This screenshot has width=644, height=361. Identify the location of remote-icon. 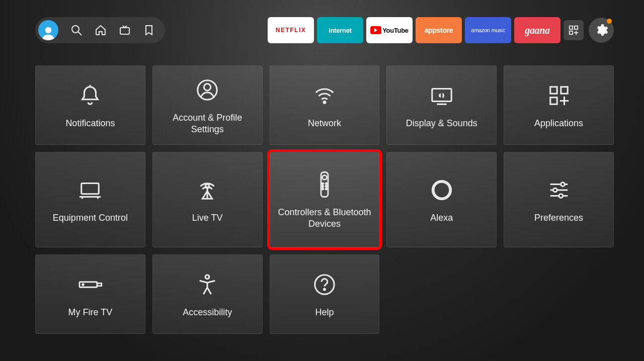
(325, 185).